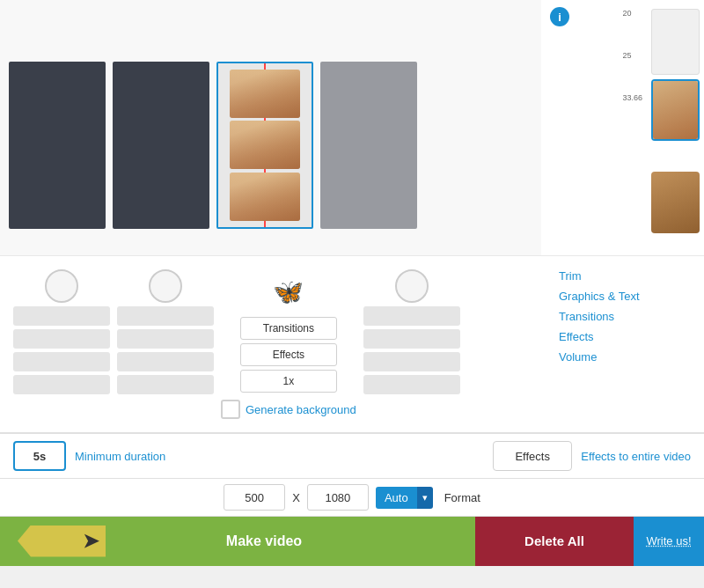 Image resolution: width=704 pixels, height=588 pixels. I want to click on delete-all-button: Delete All, so click(554, 541).